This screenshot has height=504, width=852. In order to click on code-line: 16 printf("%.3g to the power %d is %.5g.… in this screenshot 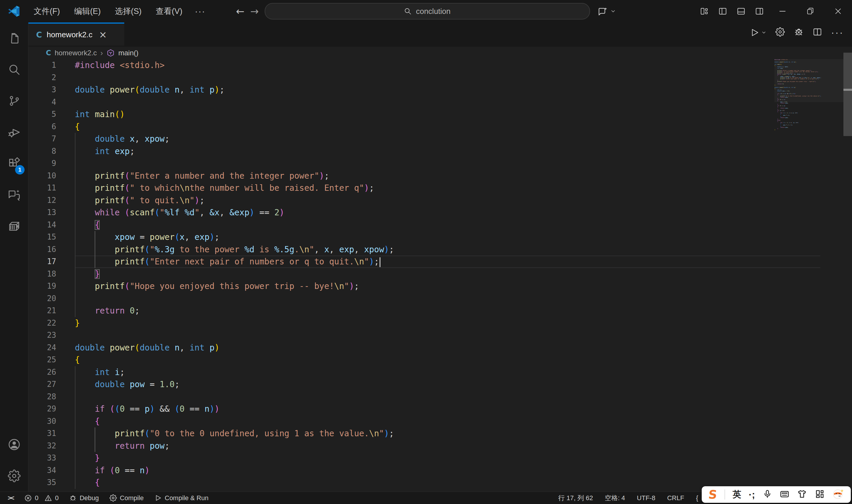, I will do `click(440, 250)`.